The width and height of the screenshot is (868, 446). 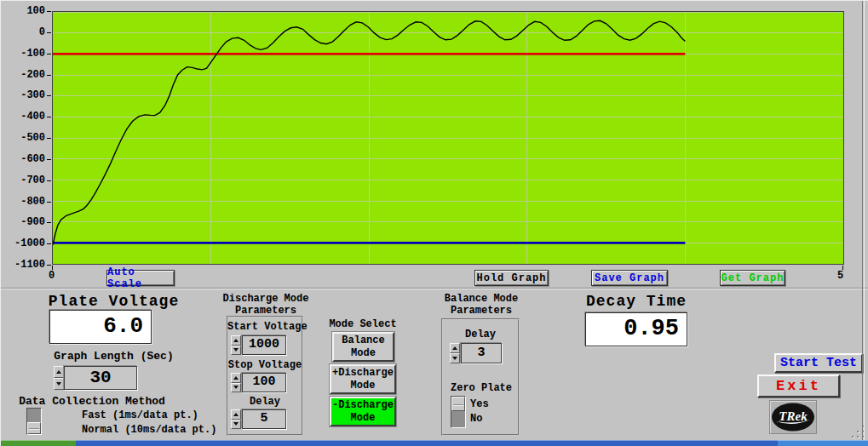 I want to click on balance-delay-label: Delay, so click(x=480, y=334).